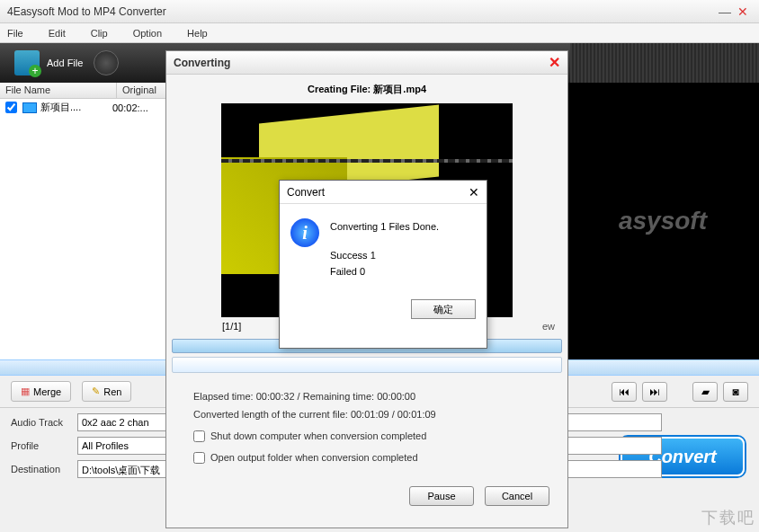 The width and height of the screenshot is (759, 532). Describe the element at coordinates (367, 414) in the screenshot. I see `converted-length: Converted length of the current file: 00…` at that location.